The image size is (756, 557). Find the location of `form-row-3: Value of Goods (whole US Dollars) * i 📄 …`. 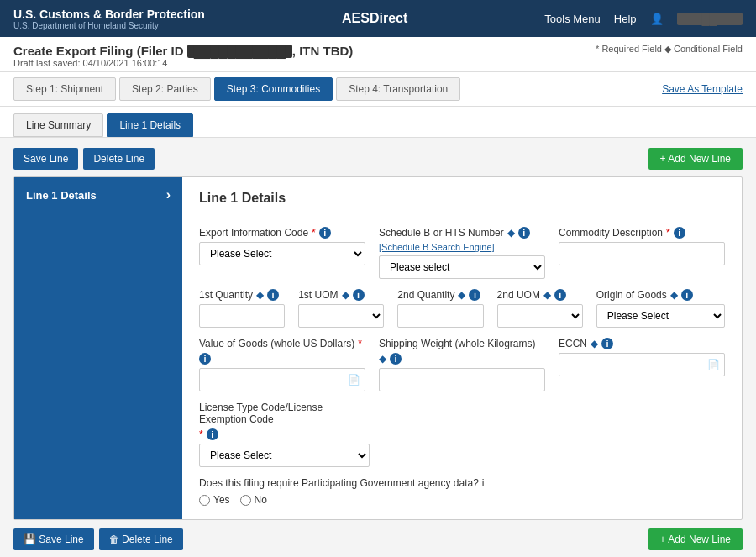

form-row-3: Value of Goods (whole US Dollars) * i 📄 … is located at coordinates (462, 365).